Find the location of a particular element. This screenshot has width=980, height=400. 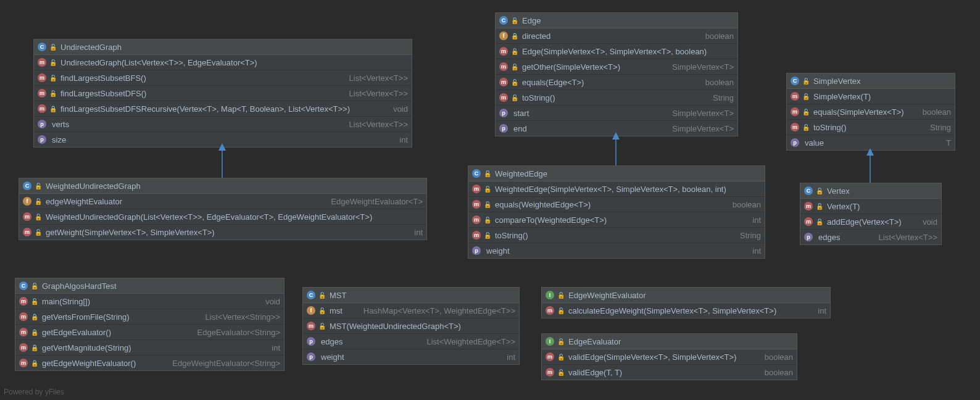

member-row: pedgesList<WeightedEdge<T>> is located at coordinates (411, 342).